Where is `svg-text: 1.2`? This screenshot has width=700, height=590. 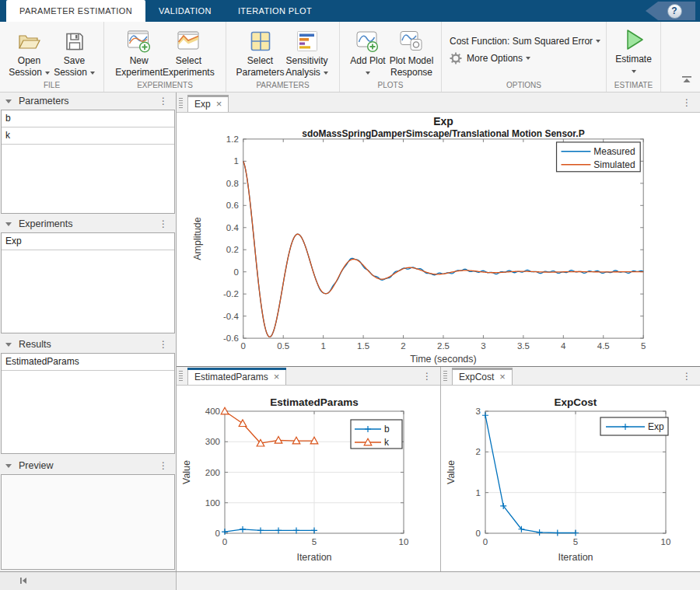 svg-text: 1.2 is located at coordinates (233, 139).